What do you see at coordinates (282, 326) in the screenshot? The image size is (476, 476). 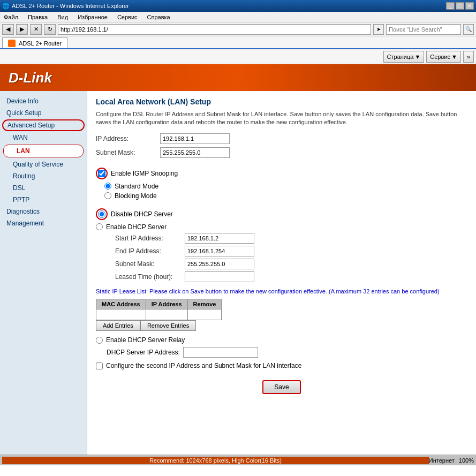 I see `table-buttons: Add Entries Remove Entries` at bounding box center [282, 326].